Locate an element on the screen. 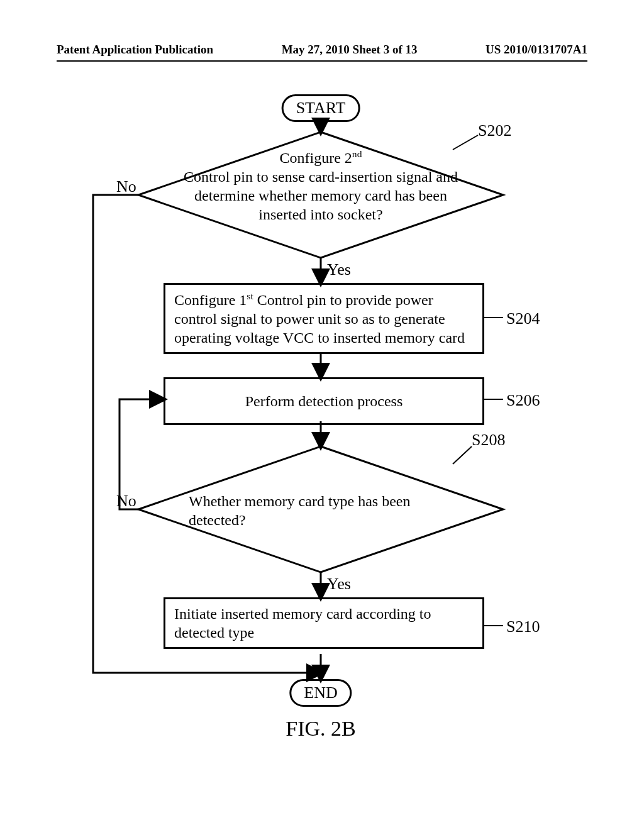 This screenshot has width=644, height=830. s208-text: Whether memory card type has been detect… is located at coordinates (299, 511).